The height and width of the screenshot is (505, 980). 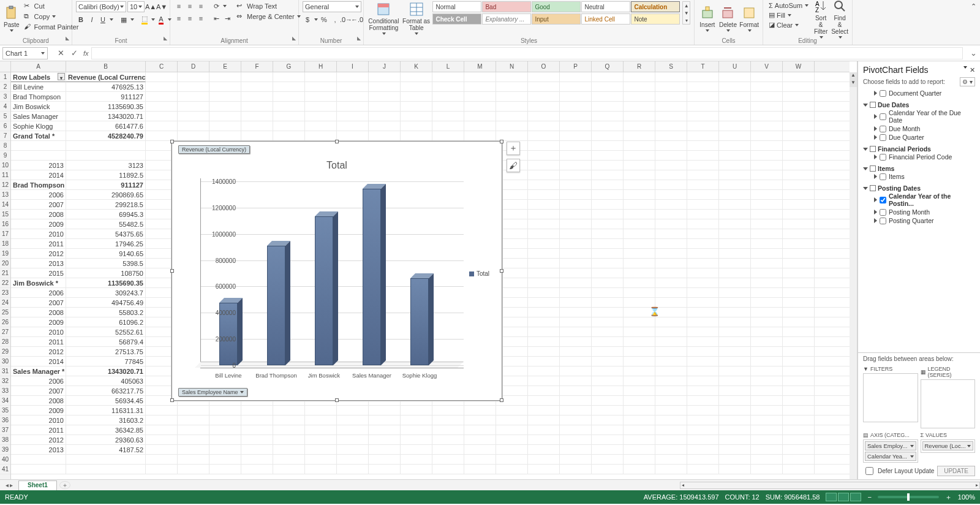 I want to click on field-group-due-dates: Due Dates, so click(x=919, y=105).